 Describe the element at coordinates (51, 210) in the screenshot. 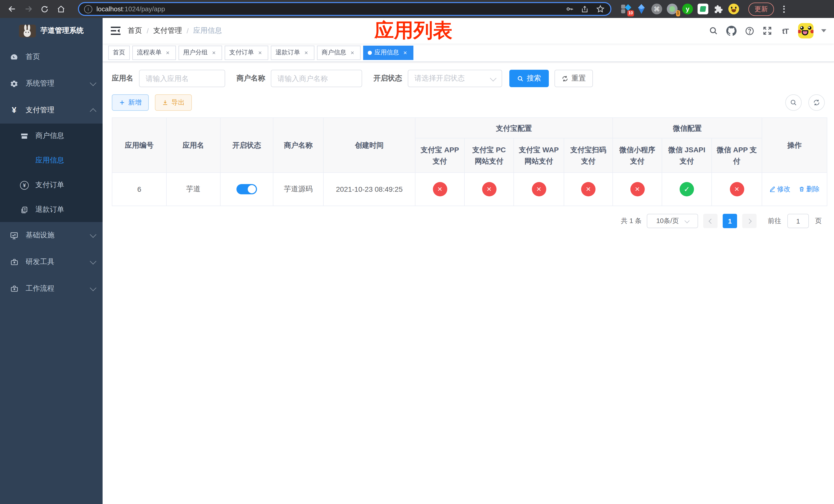

I see `sidebar-item-refund-order: 退款订单` at that location.